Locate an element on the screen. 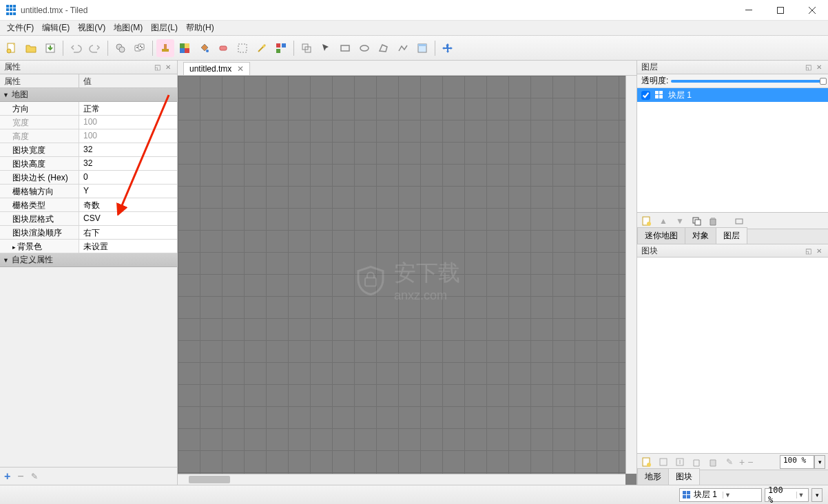 The image size is (828, 504). random-button is located at coordinates (140, 48).